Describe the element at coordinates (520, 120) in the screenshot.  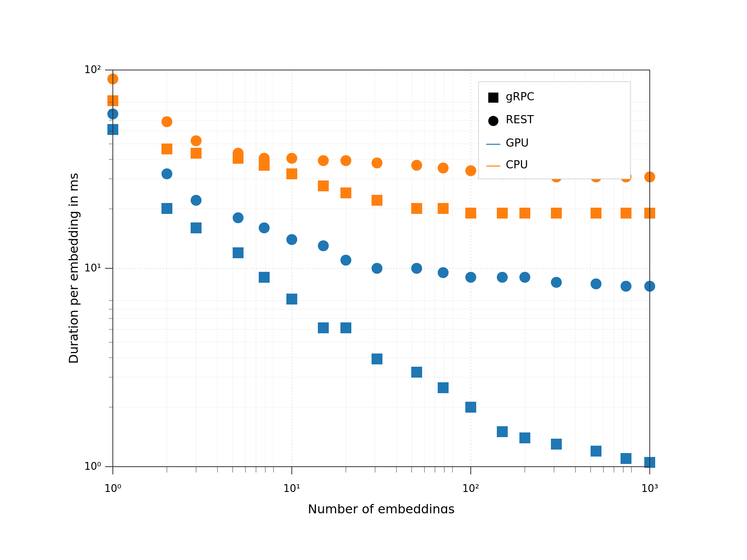
I see `legend-rest-label: REST` at that location.